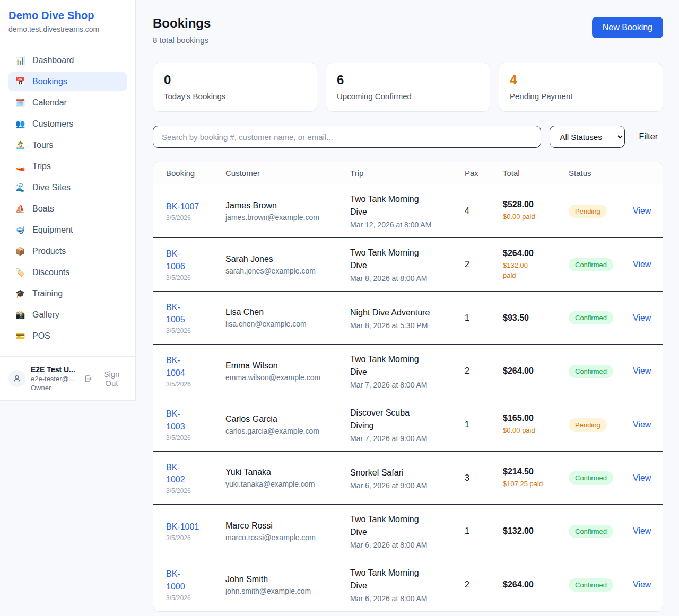 This screenshot has height=616, width=679. What do you see at coordinates (68, 209) in the screenshot?
I see `sidebar-item-boats: ⛵ Boats` at bounding box center [68, 209].